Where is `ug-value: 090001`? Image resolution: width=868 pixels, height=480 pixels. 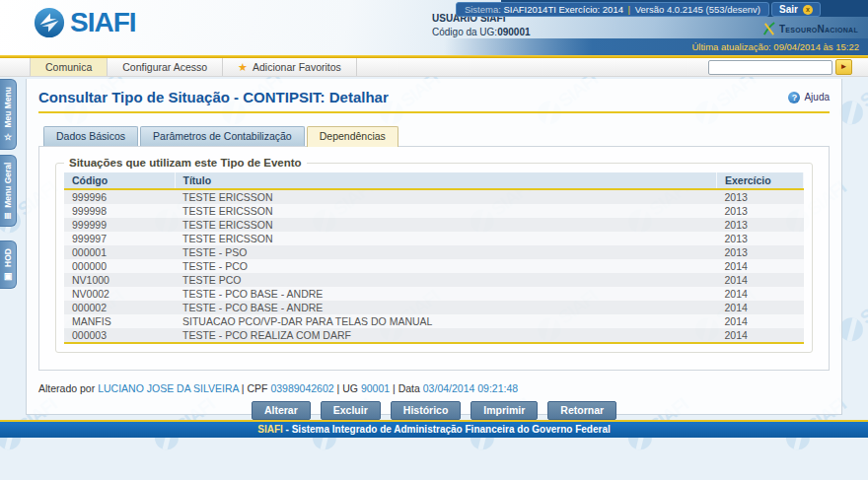
ug-value: 090001 is located at coordinates (513, 32).